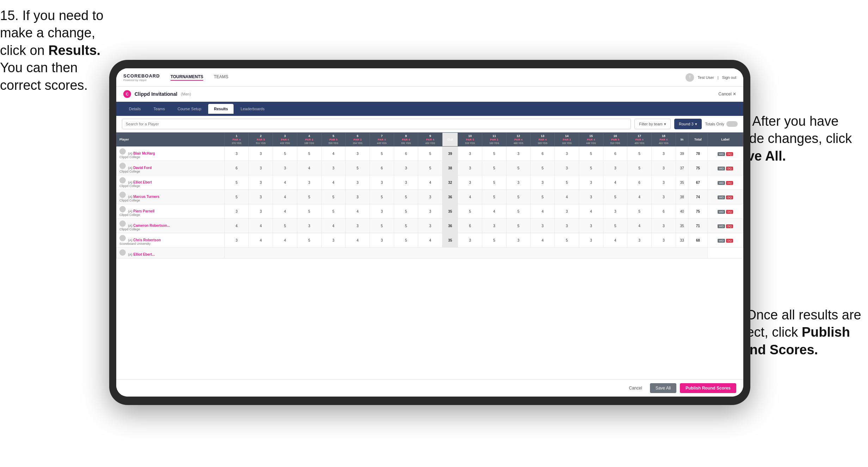  Describe the element at coordinates (495, 226) in the screenshot. I see `hole-11-score: 3` at that location.